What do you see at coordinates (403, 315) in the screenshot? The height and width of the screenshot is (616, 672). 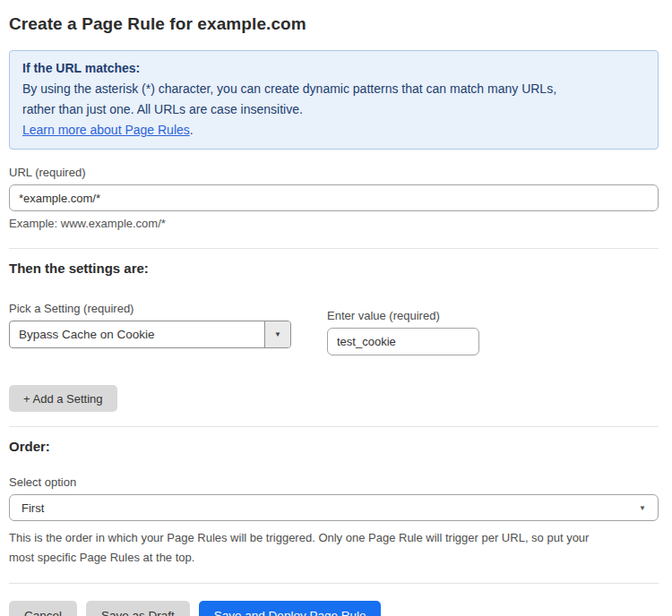 I see `enter-value-label: Enter value (required)` at bounding box center [403, 315].